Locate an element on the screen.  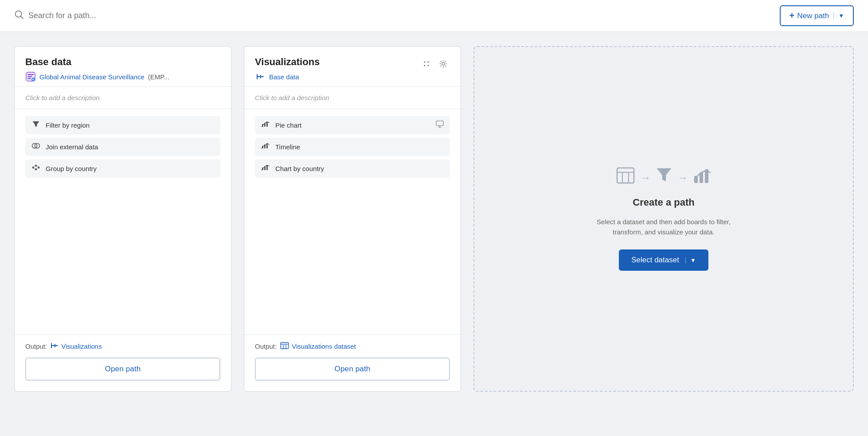
base-data-dataset: Global Animal Disease Surveillance (EMP.… is located at coordinates (123, 77).